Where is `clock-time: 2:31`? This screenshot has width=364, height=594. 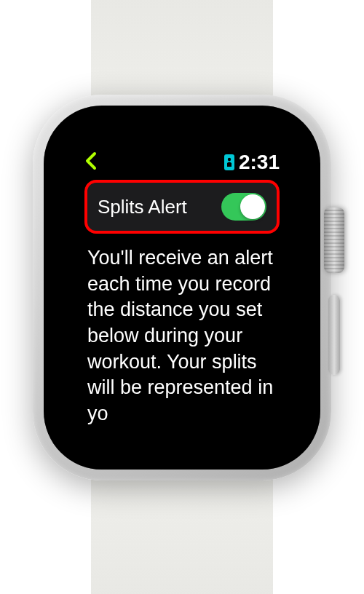
clock-time: 2:31 is located at coordinates (259, 162).